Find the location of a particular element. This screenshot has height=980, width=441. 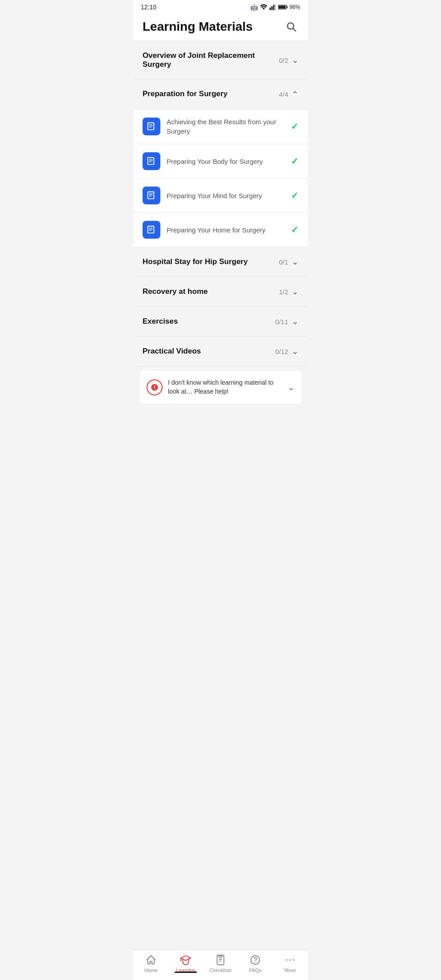

item-check-3: ✓ is located at coordinates (295, 195).